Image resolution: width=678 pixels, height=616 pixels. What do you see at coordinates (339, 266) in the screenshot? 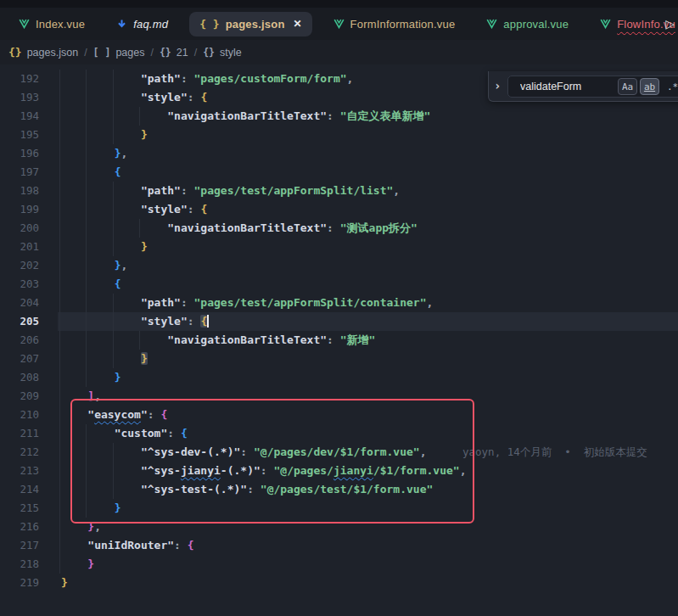
I see `code-line: 202 },` at bounding box center [339, 266].